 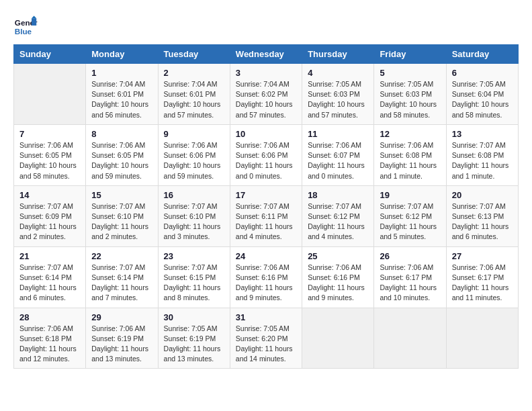 What do you see at coordinates (338, 195) in the screenshot?
I see `day-number: 18` at bounding box center [338, 195].